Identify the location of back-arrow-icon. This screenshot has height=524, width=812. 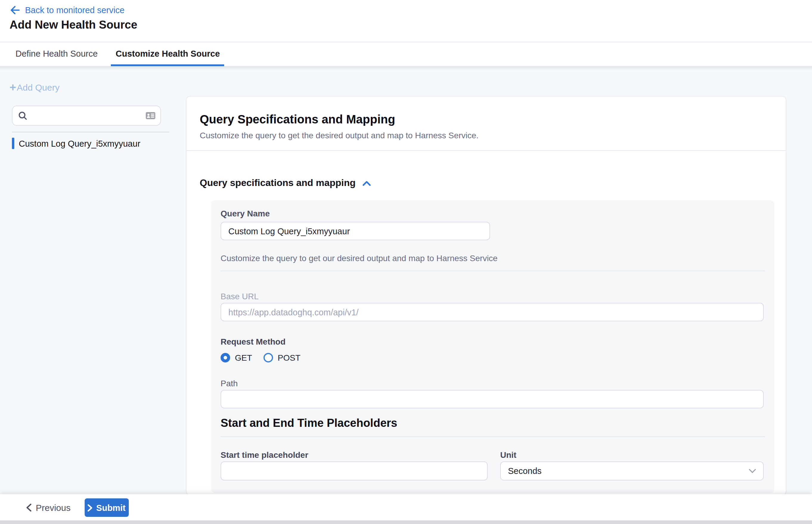
(15, 10).